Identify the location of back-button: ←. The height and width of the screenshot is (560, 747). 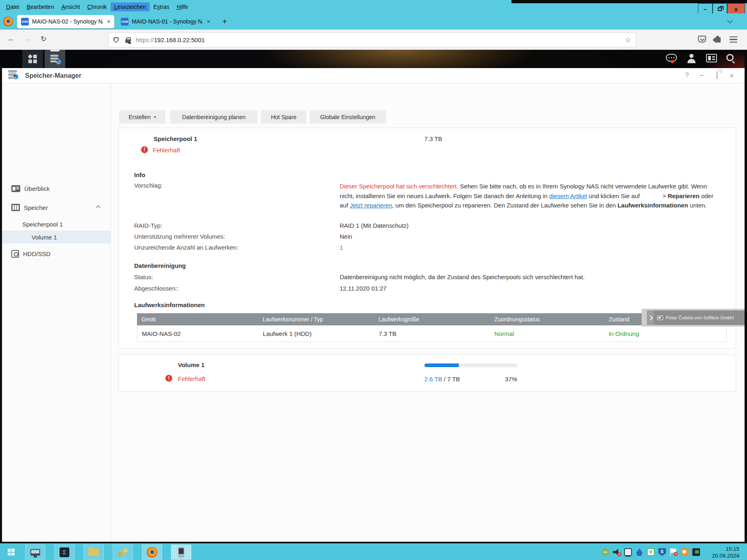
(11, 39).